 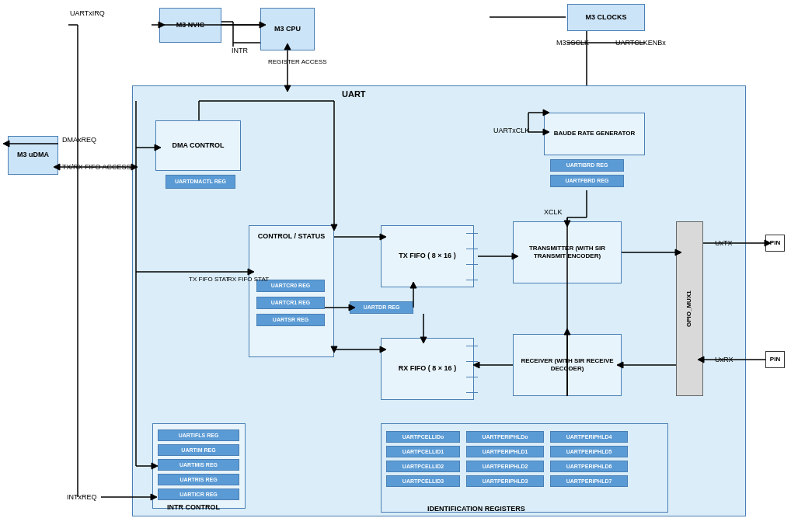 I want to click on tx-fifo-stat-label: TX FIFO STAT, so click(x=209, y=280).